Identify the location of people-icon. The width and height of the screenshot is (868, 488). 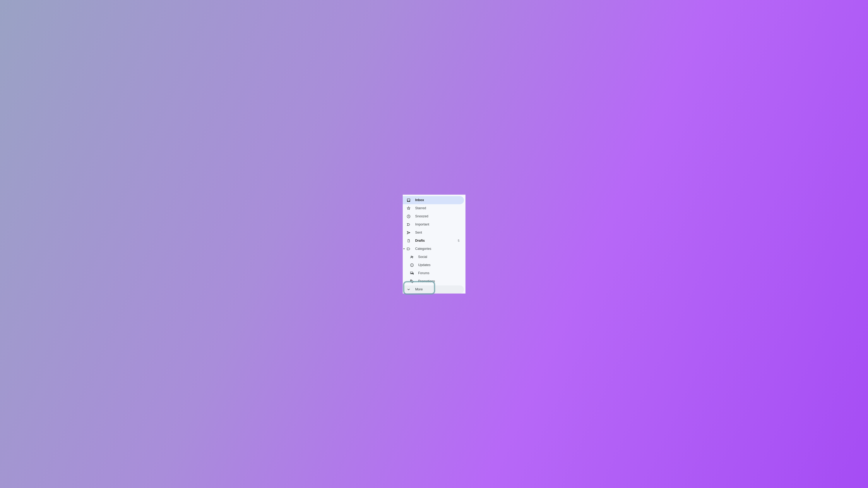
(412, 257).